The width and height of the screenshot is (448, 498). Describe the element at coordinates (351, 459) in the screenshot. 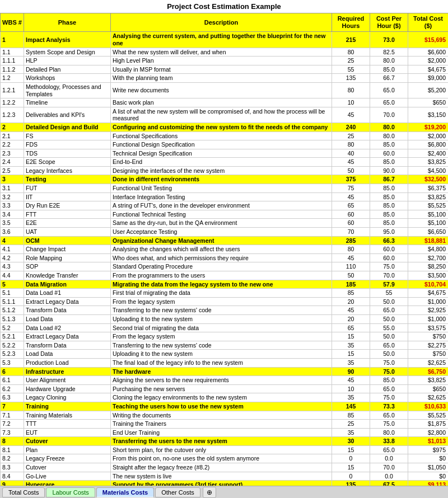

I see `hours-cell: 0` at that location.